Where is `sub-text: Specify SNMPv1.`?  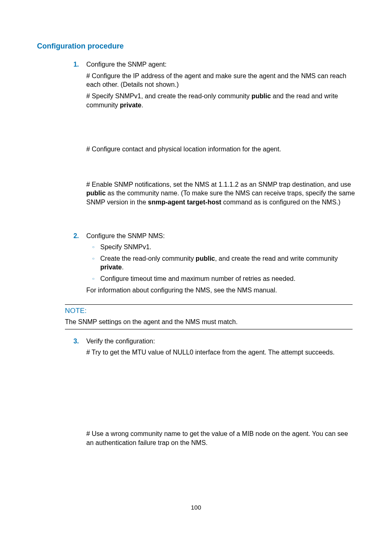 sub-text: Specify SNMPv1. is located at coordinates (228, 247).